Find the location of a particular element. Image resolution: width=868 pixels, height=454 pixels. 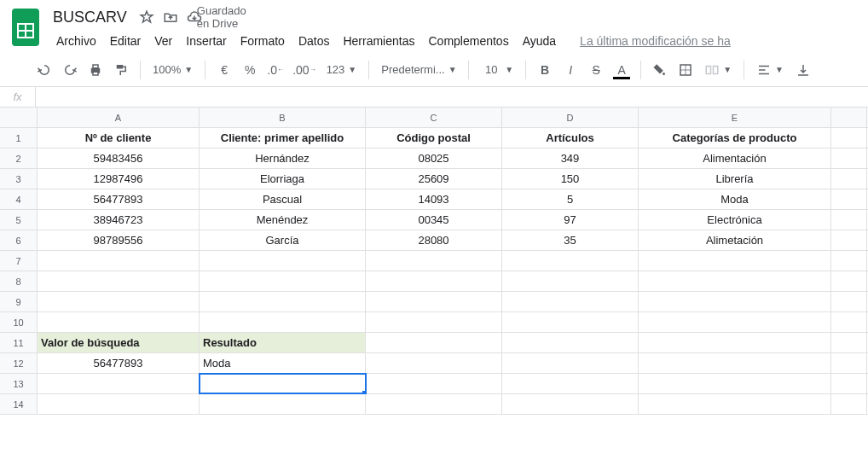

cell: Elorriaga is located at coordinates (283, 179).